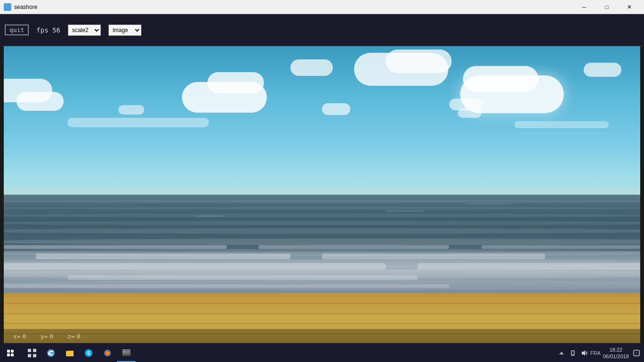  What do you see at coordinates (79, 337) in the screenshot?
I see `z-value: 0` at bounding box center [79, 337].